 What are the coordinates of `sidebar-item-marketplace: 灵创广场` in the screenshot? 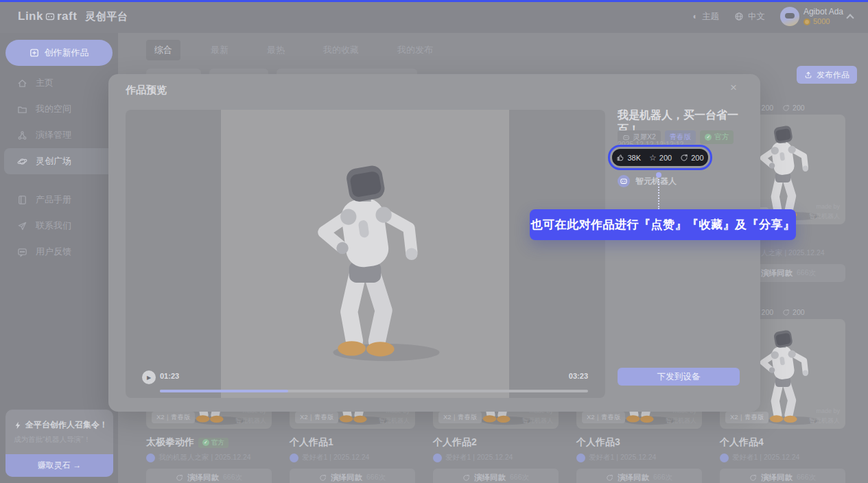 It's located at (59, 161).